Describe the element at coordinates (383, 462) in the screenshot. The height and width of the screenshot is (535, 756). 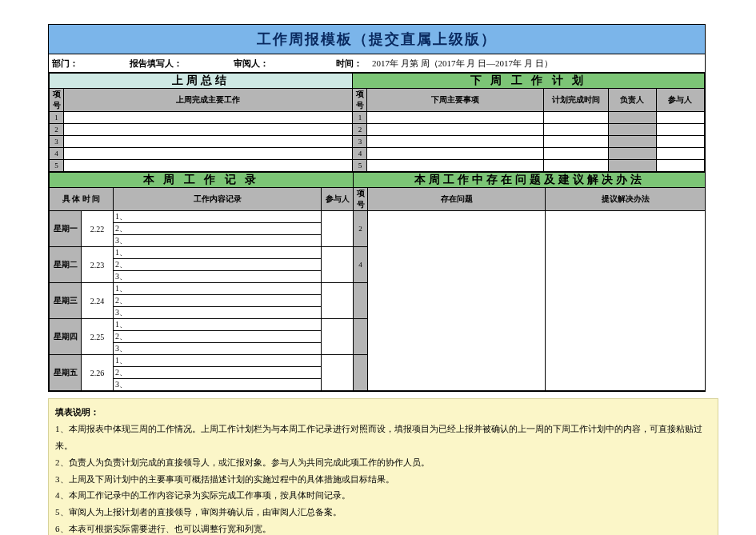
I see `note-line: 2、负责人为负责计划完成的直接领导人，或汇报对象。参与人为共同完成此项工作的协作…` at that location.